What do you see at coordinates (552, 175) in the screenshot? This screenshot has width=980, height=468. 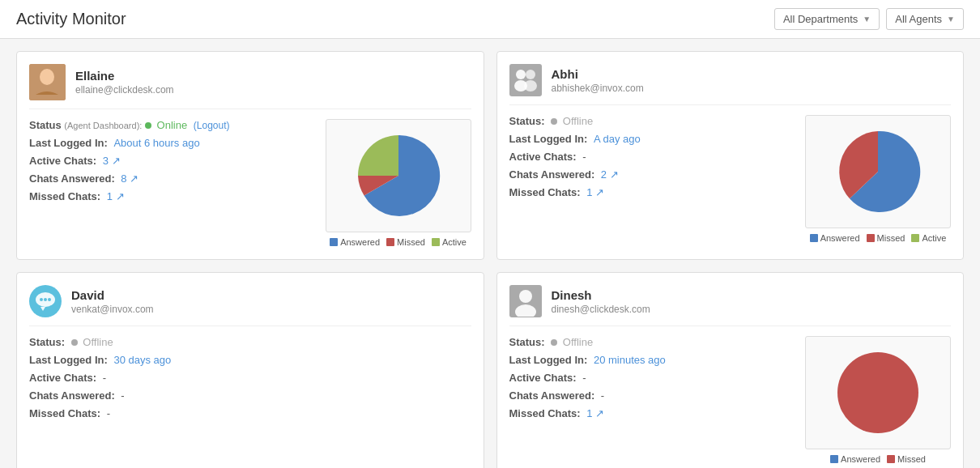 I see `chats-answered-label-abhi: Chats Answered:` at bounding box center [552, 175].